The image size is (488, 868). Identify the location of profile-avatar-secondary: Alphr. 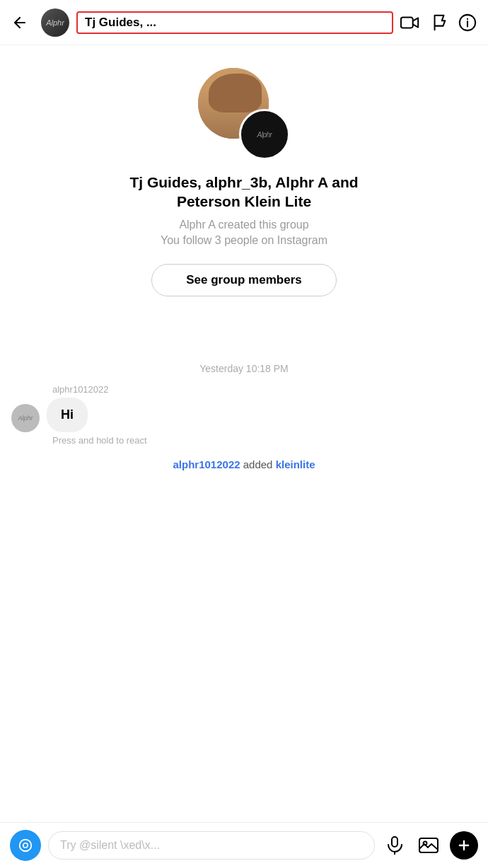
(265, 134).